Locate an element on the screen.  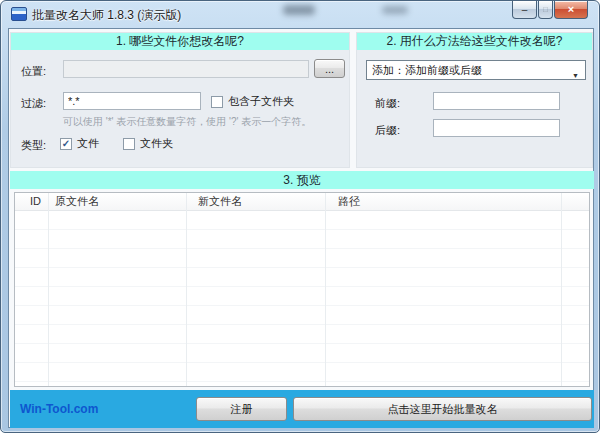
method-dropdown-value: 添加：添加前缀或后缀 is located at coordinates (427, 70).